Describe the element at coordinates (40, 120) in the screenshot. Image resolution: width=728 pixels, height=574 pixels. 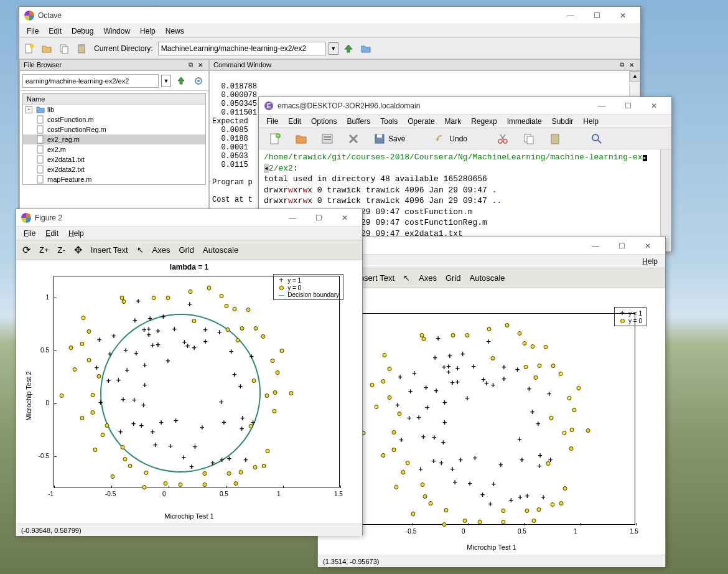
I see `file-icon` at that location.